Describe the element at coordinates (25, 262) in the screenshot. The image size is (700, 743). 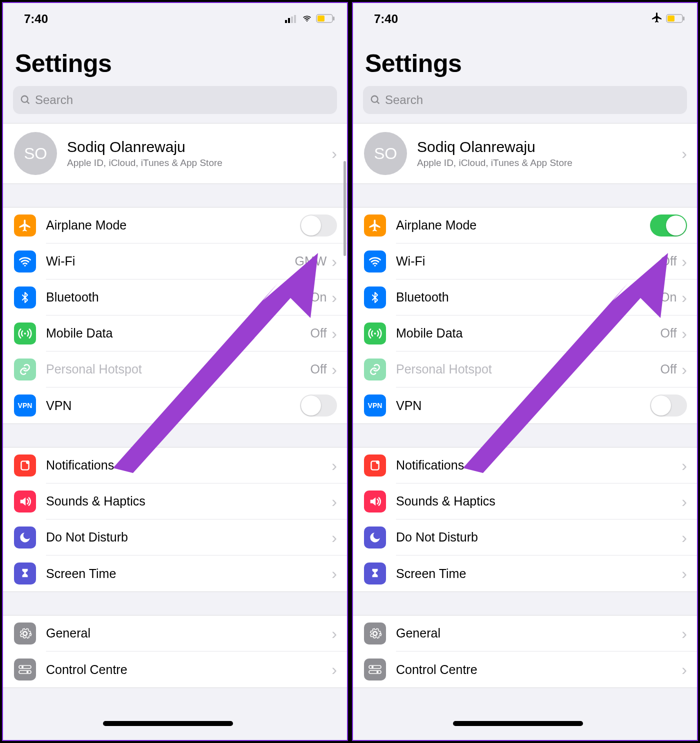
I see `wifi-icon` at that location.